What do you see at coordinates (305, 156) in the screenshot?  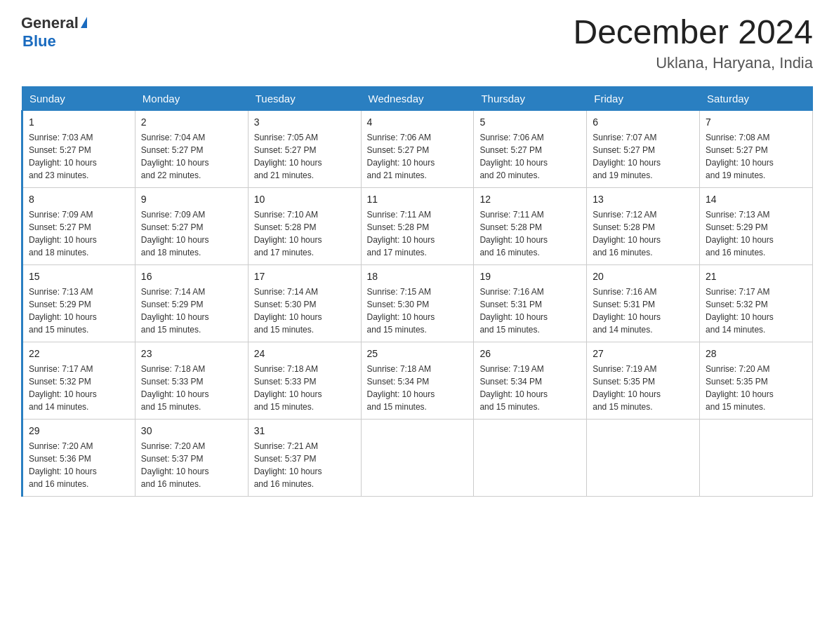 I see `day-info: Sunrise: 7:05 AM Sunset: 5:27 PM Dayligh…` at bounding box center [305, 156].